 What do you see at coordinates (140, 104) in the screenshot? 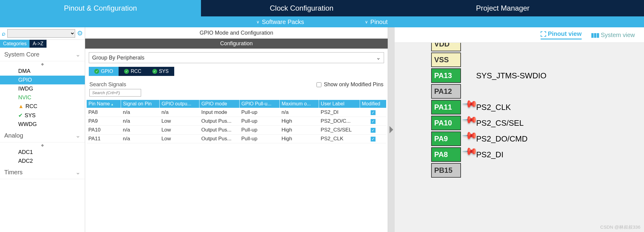
I see `col-signal: Signal on Pin` at bounding box center [140, 104].